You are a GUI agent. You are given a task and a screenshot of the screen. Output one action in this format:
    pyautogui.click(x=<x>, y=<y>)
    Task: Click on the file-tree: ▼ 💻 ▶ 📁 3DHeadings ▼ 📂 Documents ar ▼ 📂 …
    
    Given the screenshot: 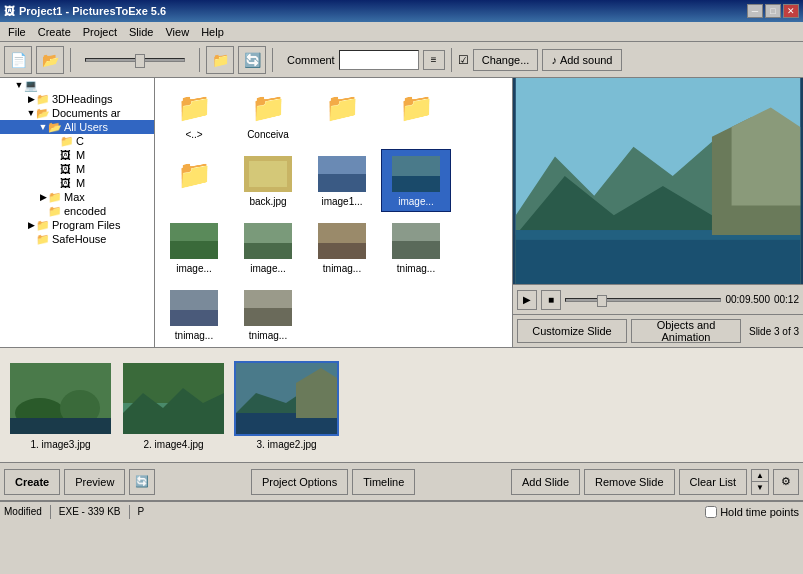 What is the action you would take?
    pyautogui.click(x=78, y=212)
    